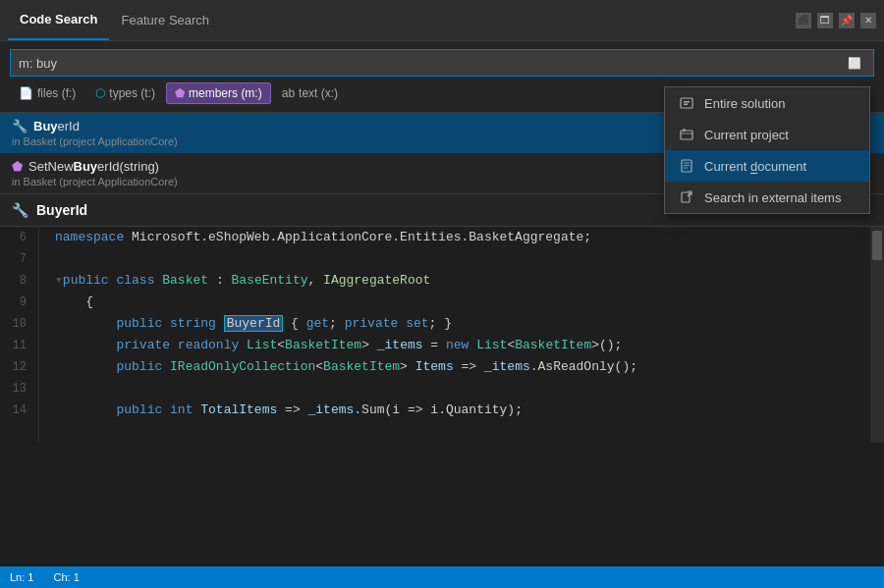 The width and height of the screenshot is (884, 588). I want to click on scope-dropdown-menu: Entire solution Current project Current …, so click(767, 150).